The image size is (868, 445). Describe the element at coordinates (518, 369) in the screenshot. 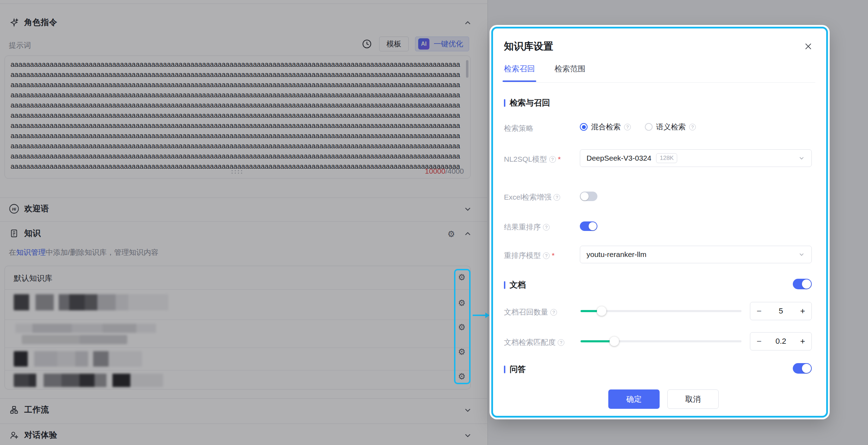

I see `section-qa-title: 问答` at that location.